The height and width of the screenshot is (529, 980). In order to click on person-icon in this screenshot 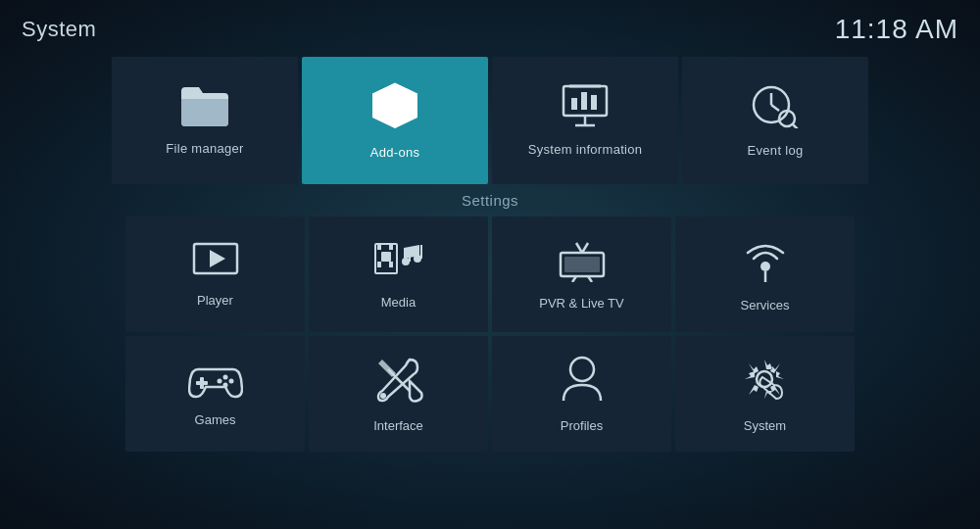, I will do `click(582, 383)`.